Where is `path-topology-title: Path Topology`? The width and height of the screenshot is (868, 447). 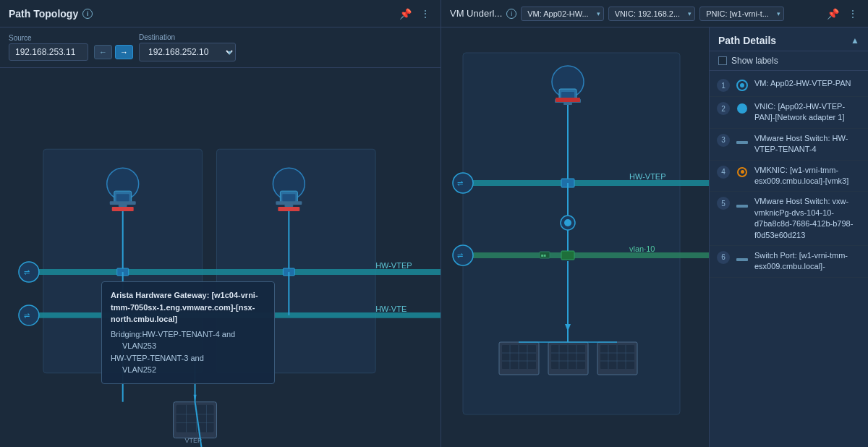 path-topology-title: Path Topology is located at coordinates (43, 14).